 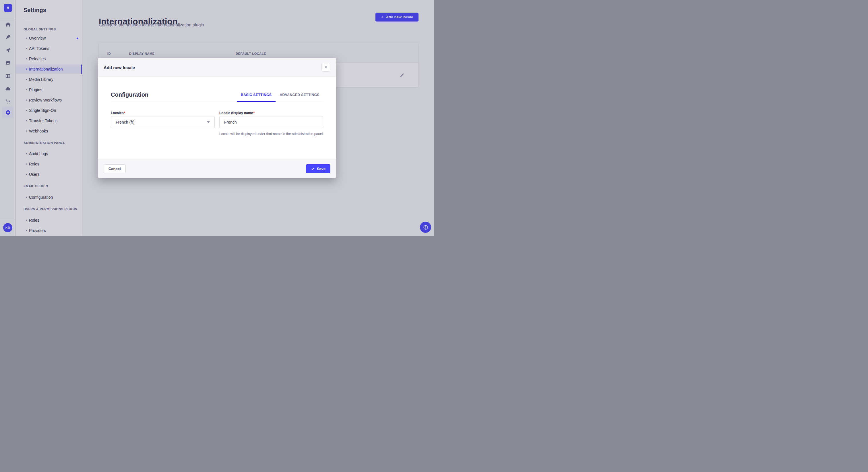 What do you see at coordinates (115, 169) in the screenshot?
I see `cancel-button: Cancel` at bounding box center [115, 169].